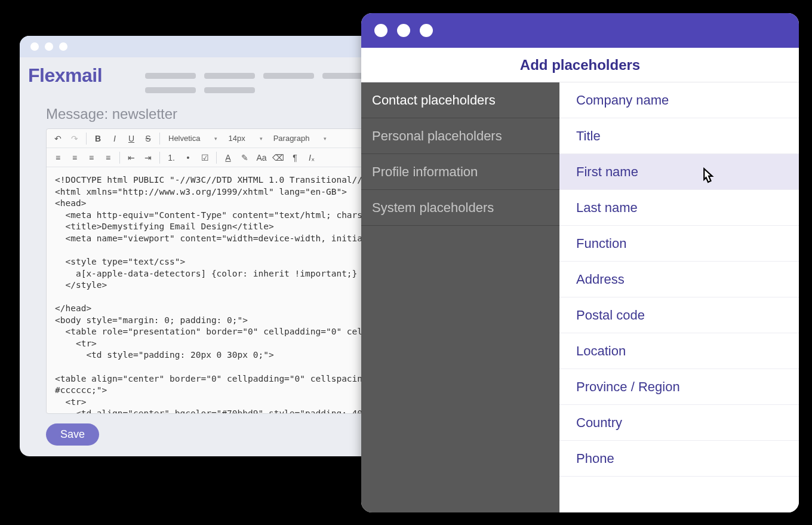 The width and height of the screenshot is (812, 525). What do you see at coordinates (75, 139) in the screenshot?
I see `redo-icon: ↷` at bounding box center [75, 139].